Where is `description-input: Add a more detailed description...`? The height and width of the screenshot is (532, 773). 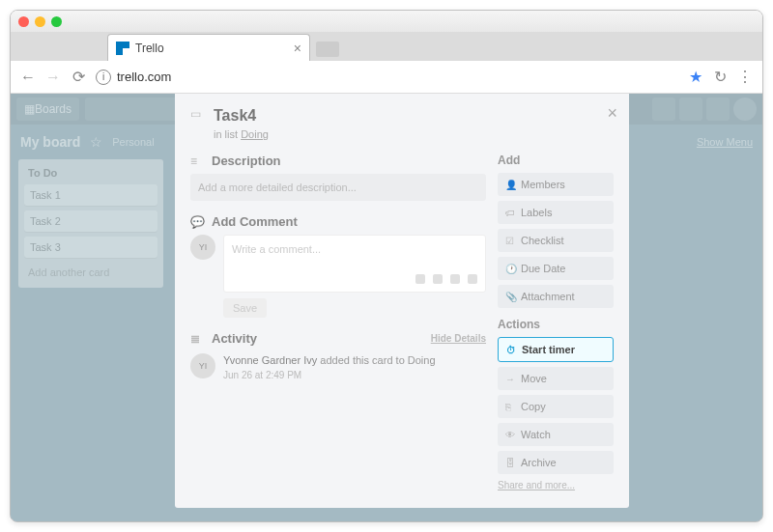 description-input: Add a more detailed description... is located at coordinates (338, 187).